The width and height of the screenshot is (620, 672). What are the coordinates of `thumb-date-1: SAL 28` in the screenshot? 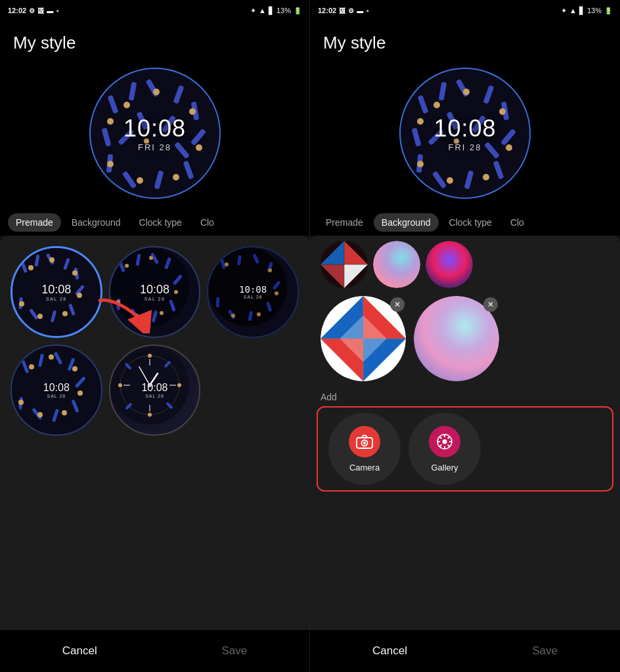 It's located at (56, 299).